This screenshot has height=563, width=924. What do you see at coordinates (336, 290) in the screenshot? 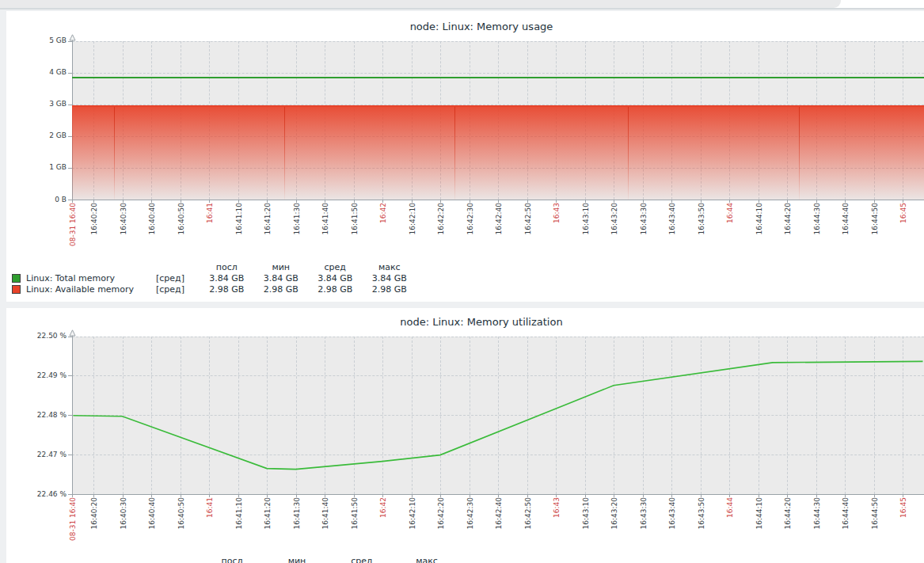
I see `legend-value-avg: 2.98 GB` at bounding box center [336, 290].